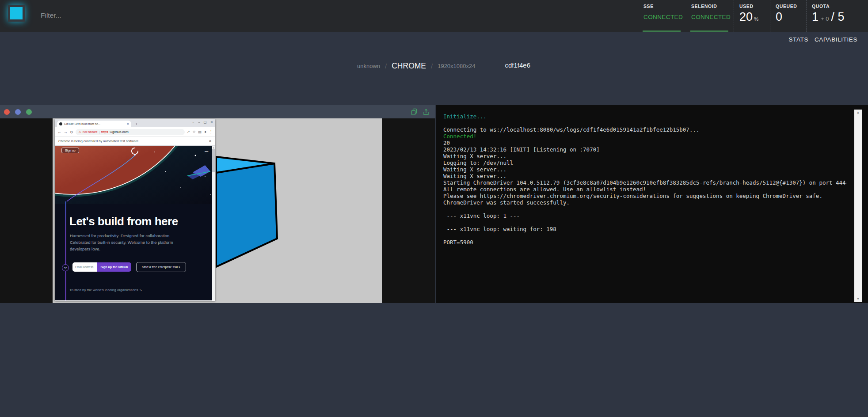  Describe the element at coordinates (645, 242) in the screenshot. I see `log-line: PORT=5900` at that location.